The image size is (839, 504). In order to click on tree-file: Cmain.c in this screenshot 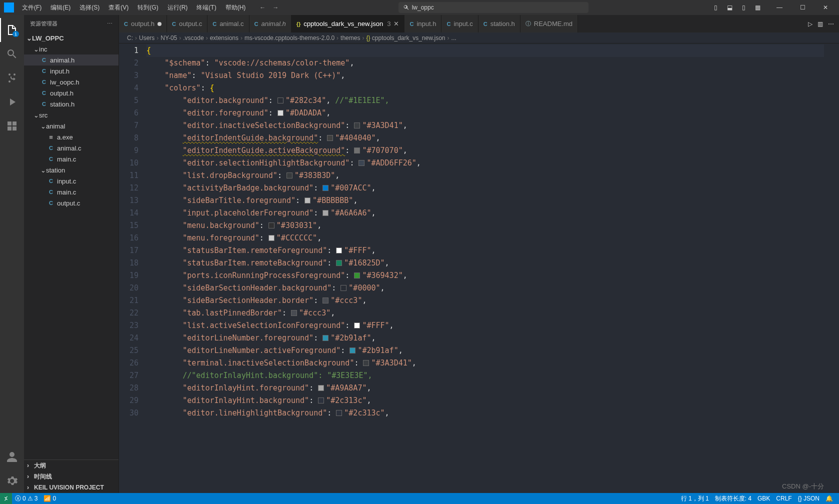, I will do `click(71, 192)`.